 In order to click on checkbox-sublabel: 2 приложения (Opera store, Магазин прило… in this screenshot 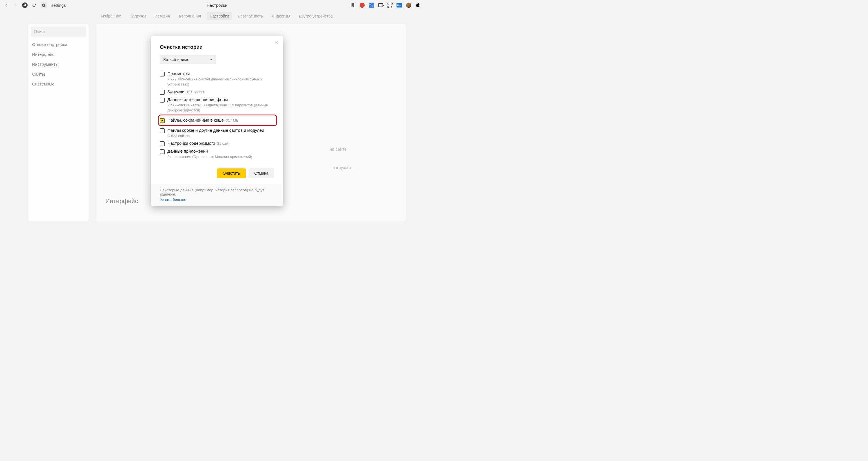, I will do `click(221, 156)`.